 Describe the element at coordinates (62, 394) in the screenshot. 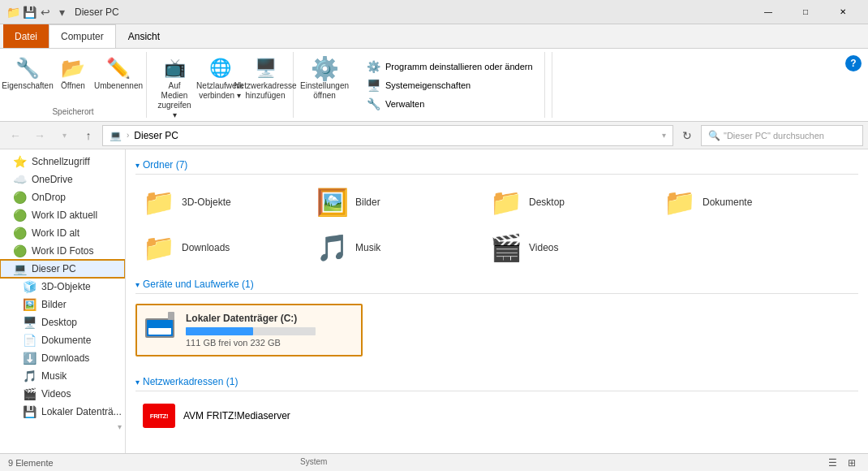

I see `sidebar-item-videos: 🎬 Videos` at that location.